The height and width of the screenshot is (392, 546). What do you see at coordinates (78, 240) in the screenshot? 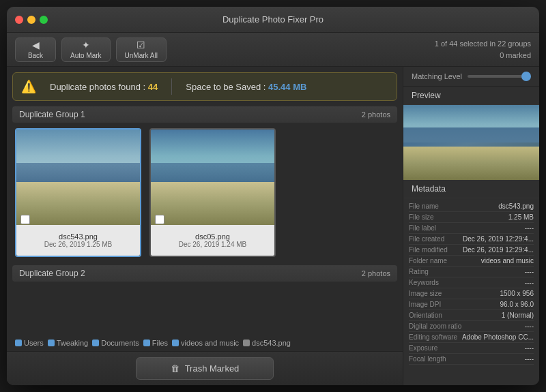
I see `photo-info-1: dsc543.png Dec 26, 2019 1.25 MB` at bounding box center [78, 240].